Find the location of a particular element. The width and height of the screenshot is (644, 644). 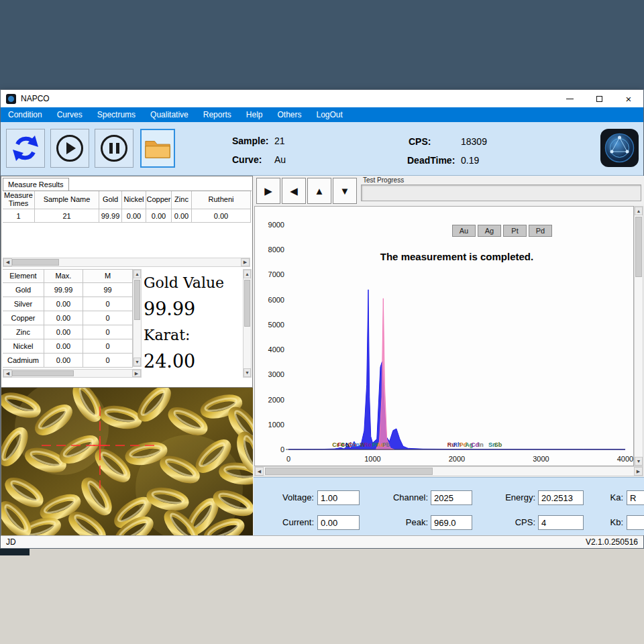

y-tick-label: 3000 is located at coordinates (276, 374).